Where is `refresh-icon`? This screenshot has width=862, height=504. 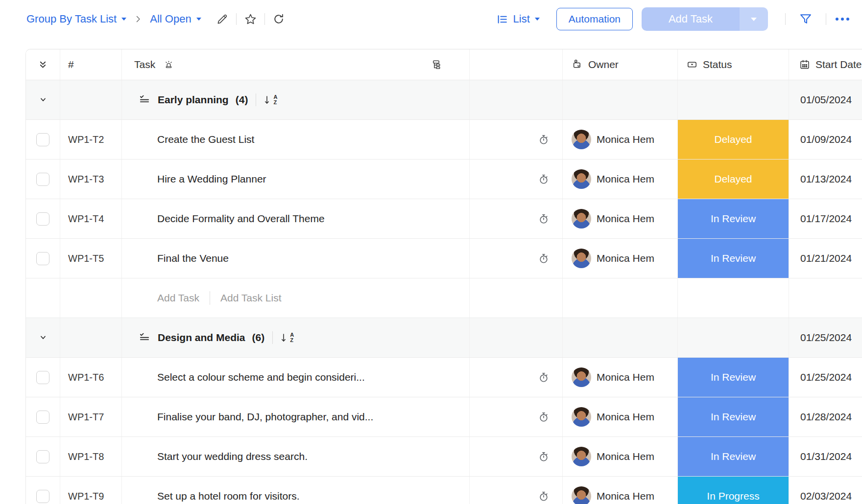
refresh-icon is located at coordinates (279, 19).